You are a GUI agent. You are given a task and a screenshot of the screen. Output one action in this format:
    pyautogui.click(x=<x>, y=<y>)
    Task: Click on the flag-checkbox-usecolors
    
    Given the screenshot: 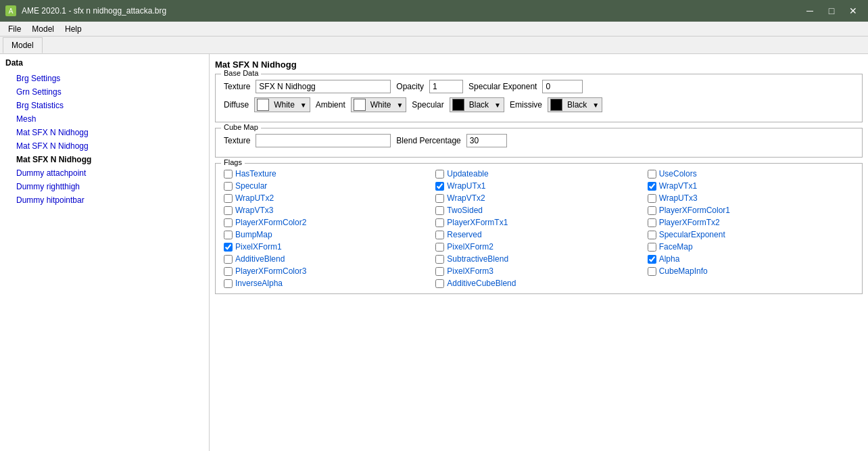 What is the action you would take?
    pyautogui.click(x=652, y=174)
    